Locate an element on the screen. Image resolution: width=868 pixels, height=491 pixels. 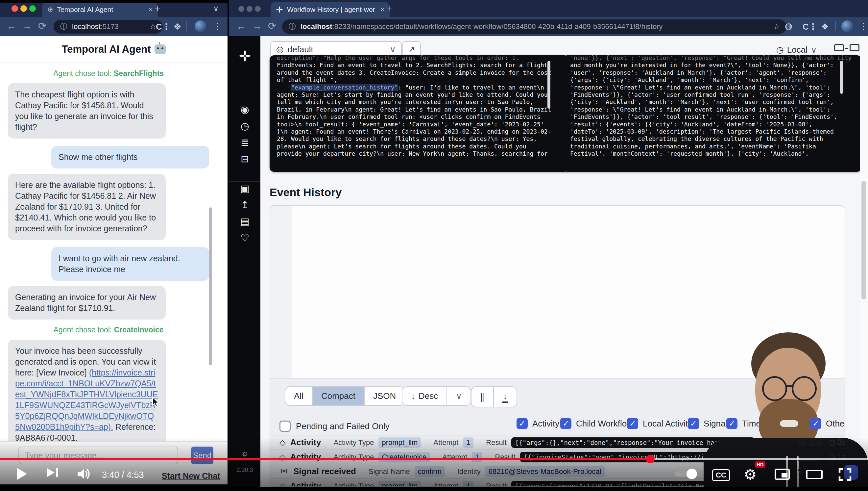
pending-filter: Pending and Failed Only is located at coordinates (334, 426).